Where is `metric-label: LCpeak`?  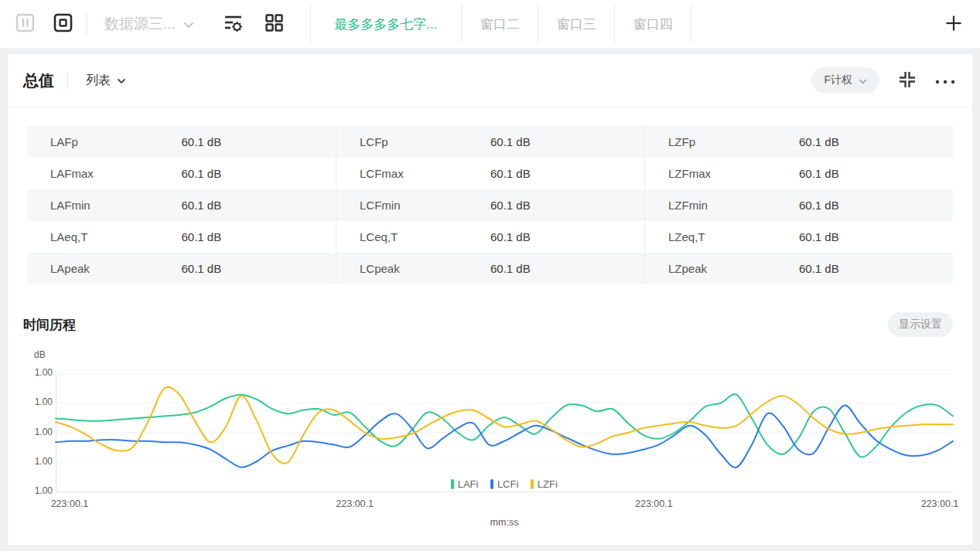 metric-label: LCpeak is located at coordinates (380, 269).